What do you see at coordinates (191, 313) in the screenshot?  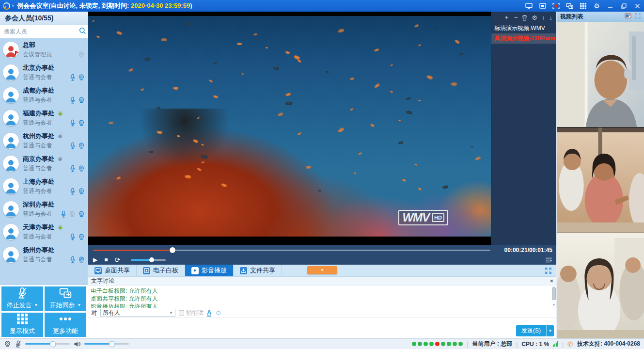 I see `whisper-option: 悄悄话` at bounding box center [191, 313].